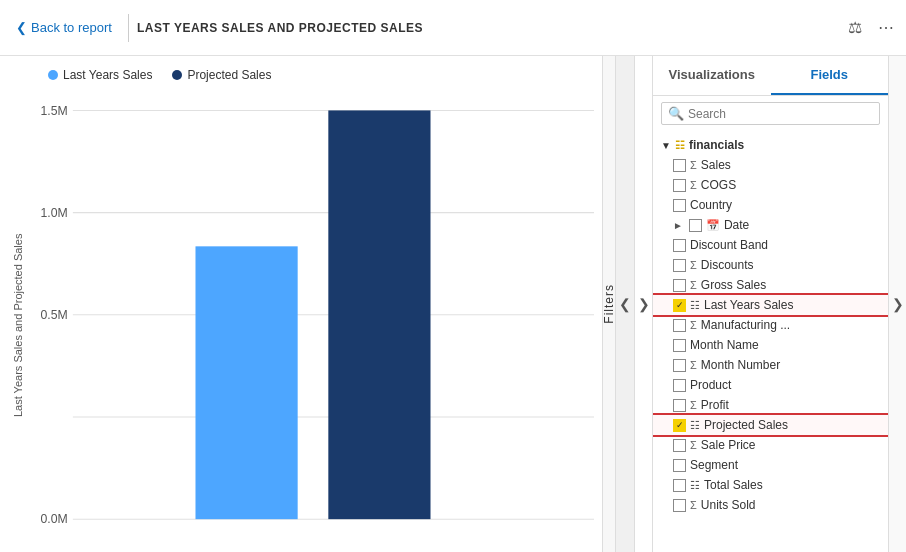 This screenshot has width=906, height=552. Describe the element at coordinates (770, 505) in the screenshot. I see `field-item-units-sold: Σ Units Sold` at that location.